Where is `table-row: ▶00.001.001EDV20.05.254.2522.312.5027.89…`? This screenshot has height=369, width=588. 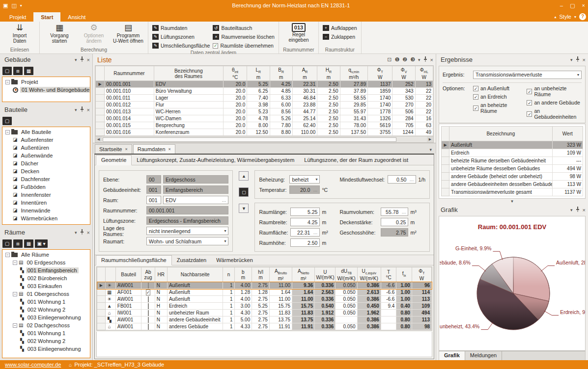
table-row: ▶00.001.001EDV20.05.254.2522.312.5027.89… is located at coordinates (264, 84).